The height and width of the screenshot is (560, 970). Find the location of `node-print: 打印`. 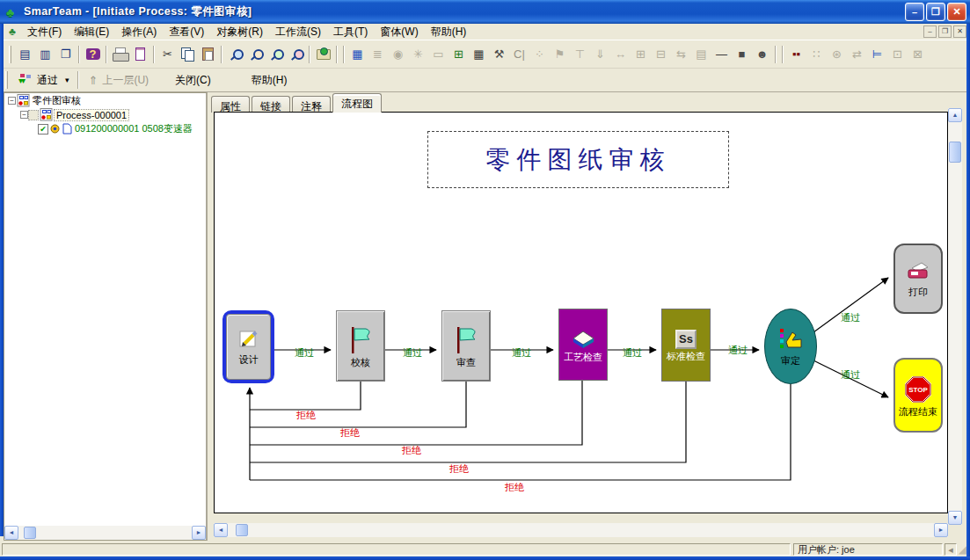

node-print: 打印 is located at coordinates (918, 279).